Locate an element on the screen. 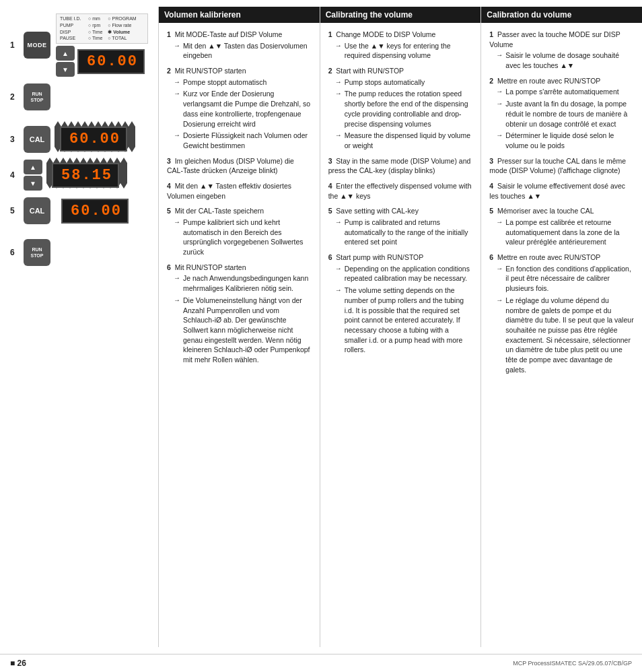  en-step-6-label: 6 is located at coordinates (331, 257).